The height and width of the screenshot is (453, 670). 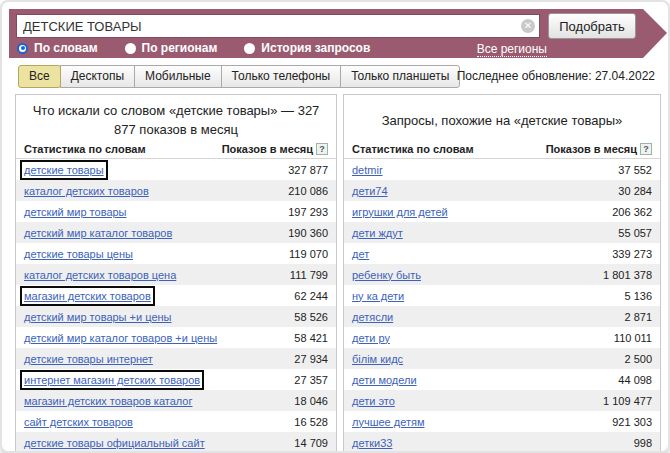 I want to click on keyword-link: детские товары интернет, so click(x=88, y=359).